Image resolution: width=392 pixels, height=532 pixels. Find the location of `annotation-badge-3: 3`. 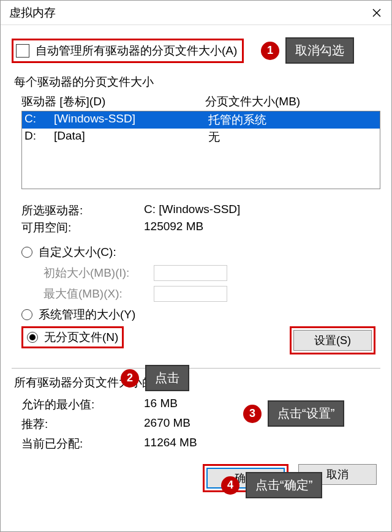

annotation-badge-3: 3 is located at coordinates (252, 414).